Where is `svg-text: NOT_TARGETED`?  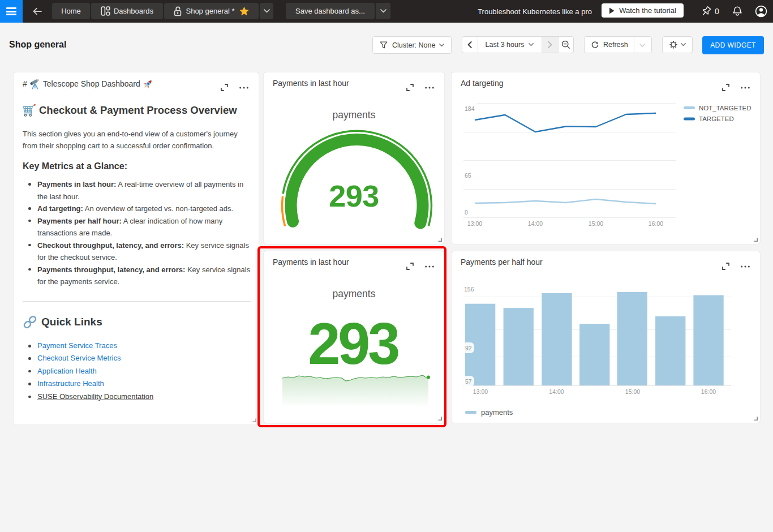
svg-text: NOT_TARGETED is located at coordinates (725, 108).